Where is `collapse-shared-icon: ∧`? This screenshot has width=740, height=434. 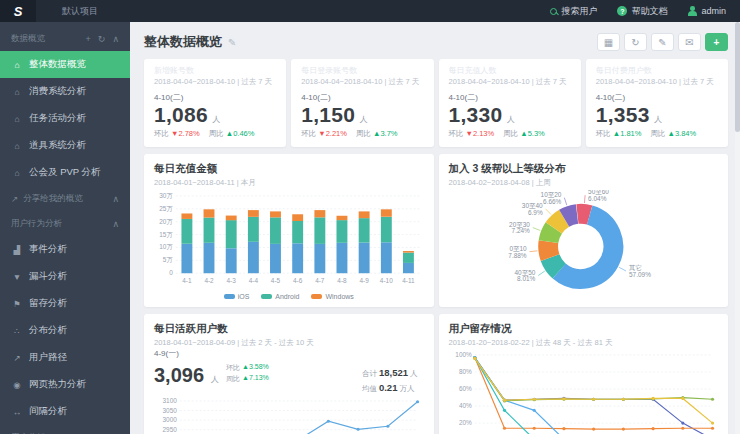 collapse-shared-icon: ∧ is located at coordinates (116, 199).